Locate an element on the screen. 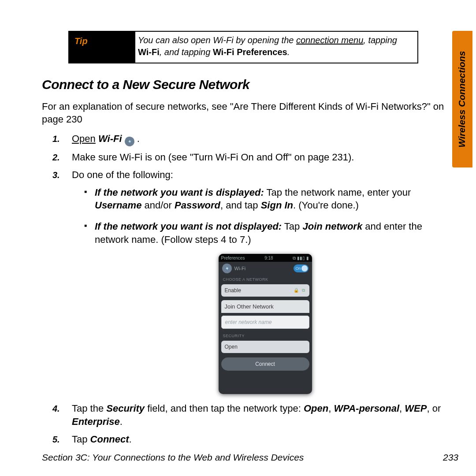 This screenshot has width=476, height=476. phone-wifi-label: Wi-Fi is located at coordinates (240, 269).